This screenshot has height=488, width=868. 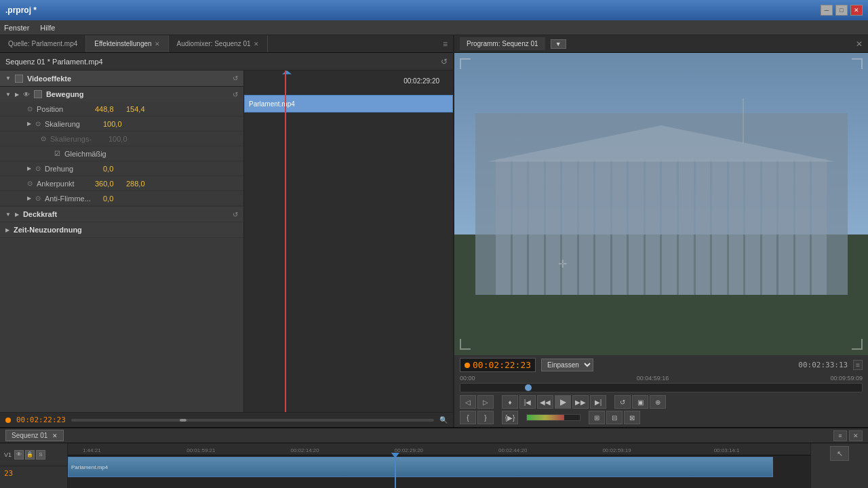 I want to click on rewind-btn: ◀◀, so click(x=545, y=402).